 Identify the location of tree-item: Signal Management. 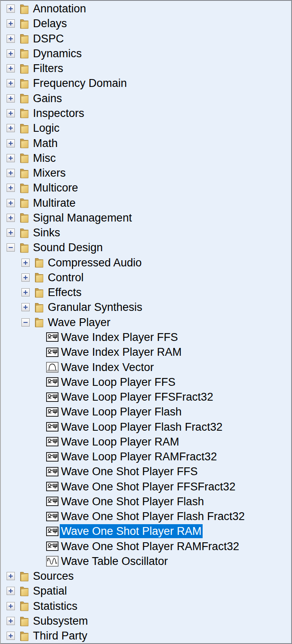
(146, 218).